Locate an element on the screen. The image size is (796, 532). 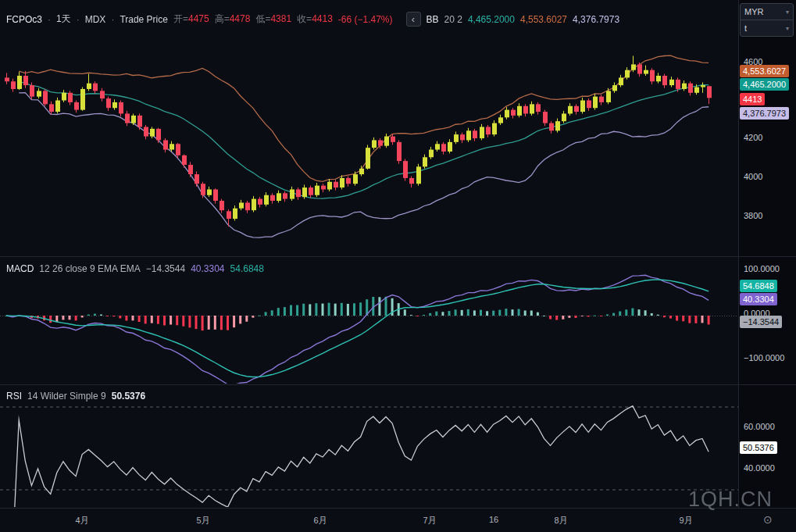
macd-signal-badge: 54.6848 is located at coordinates (759, 286).